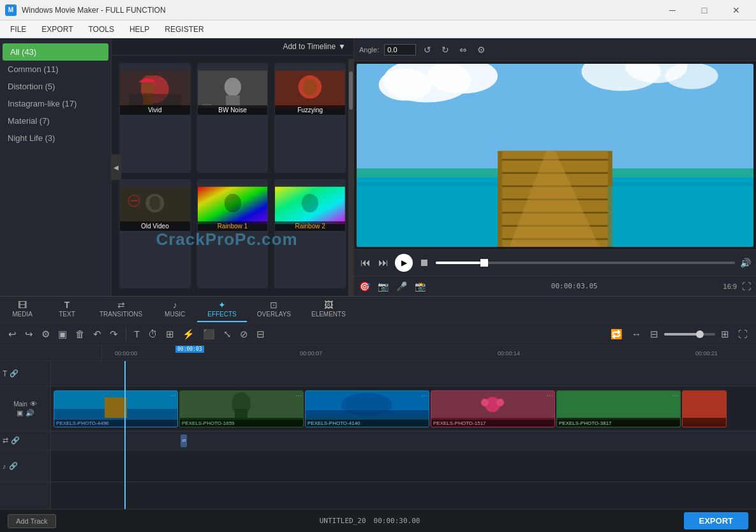 This screenshot has width=756, height=532. Describe the element at coordinates (716, 521) in the screenshot. I see `export-button: EXPORT` at that location.